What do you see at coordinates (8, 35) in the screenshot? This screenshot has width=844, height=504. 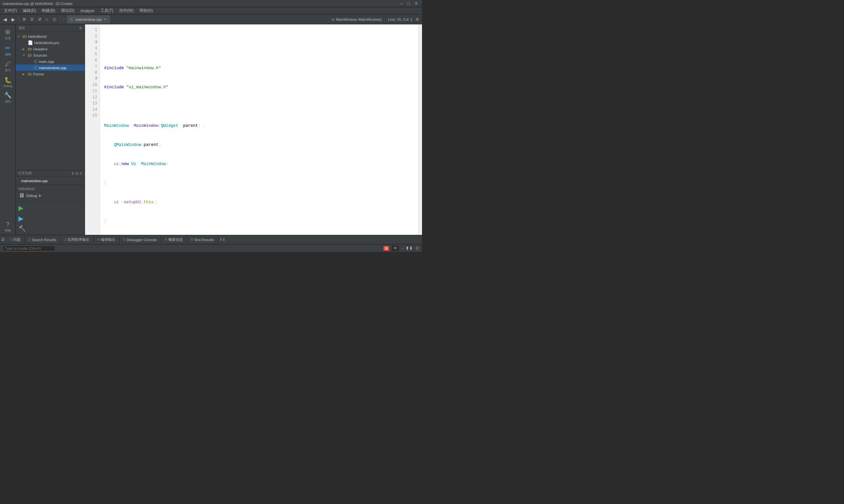 I see `sidebar-item-welcome: ⊞ 欢迎` at bounding box center [8, 35].